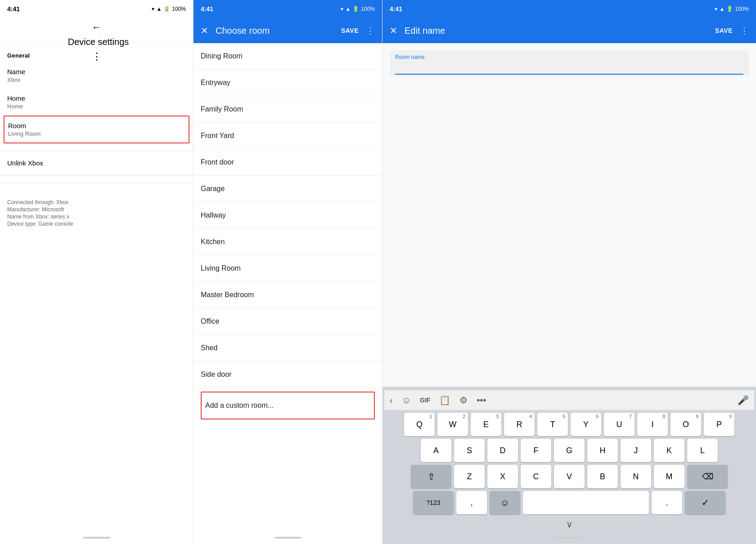  What do you see at coordinates (586, 424) in the screenshot?
I see `key-y: 6Y` at bounding box center [586, 424].